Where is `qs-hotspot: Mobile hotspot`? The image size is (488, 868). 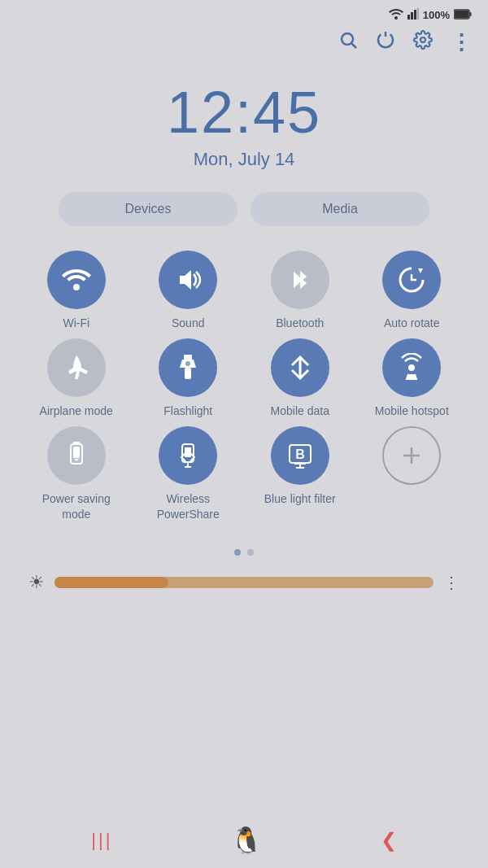
qs-hotspot: Mobile hotspot is located at coordinates (412, 378).